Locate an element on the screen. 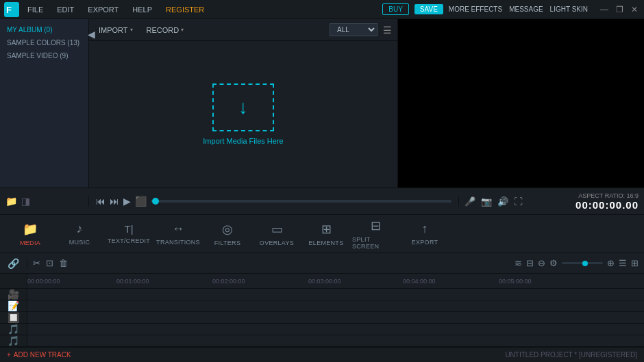 Image resolution: width=644 pixels, height=362 pixels. grid-layout-icon: ⊞ is located at coordinates (634, 263).